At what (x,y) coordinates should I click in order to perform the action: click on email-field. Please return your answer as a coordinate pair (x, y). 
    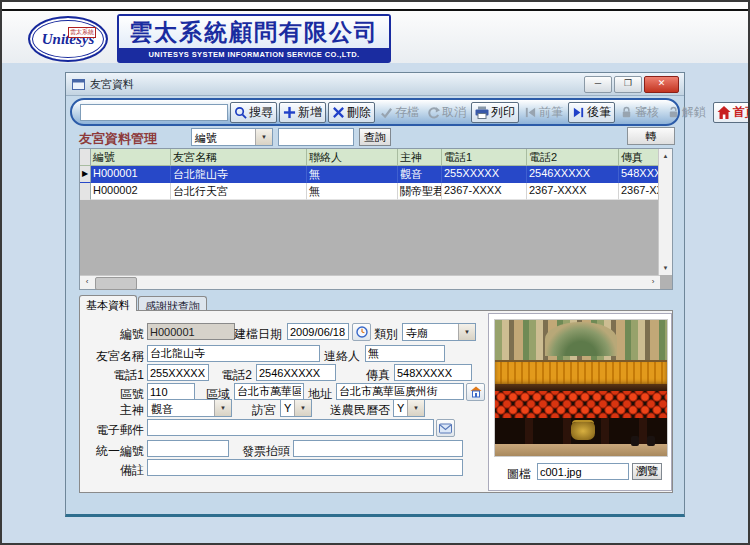
    Looking at the image, I should click on (290, 428).